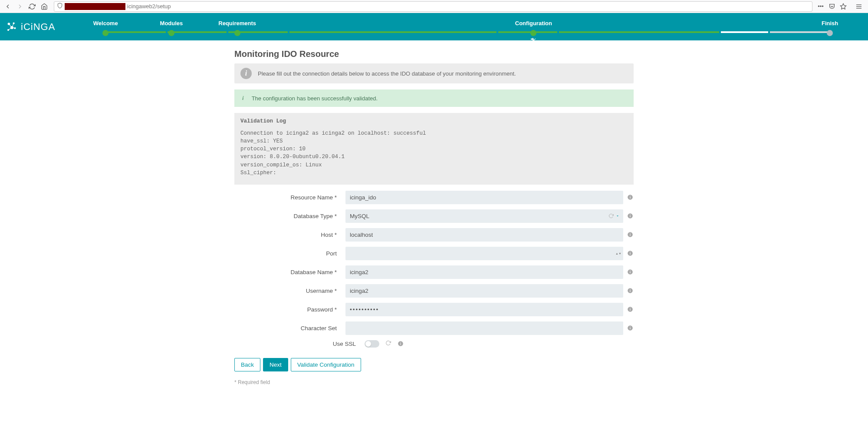  Describe the element at coordinates (434, 272) in the screenshot. I see `row-database-name: Database Name *` at that location.